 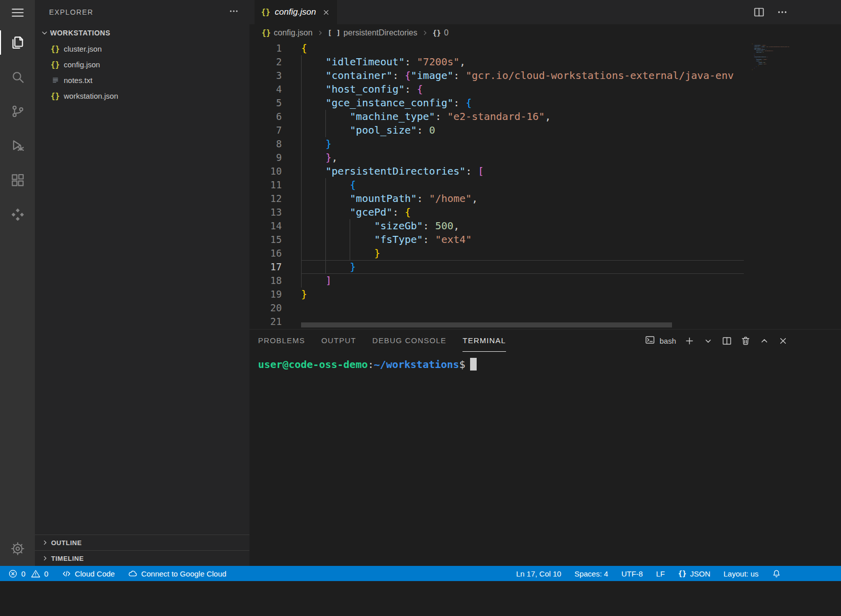 What do you see at coordinates (441, 33) in the screenshot?
I see `breadcrumb-item-0: {}0` at bounding box center [441, 33].